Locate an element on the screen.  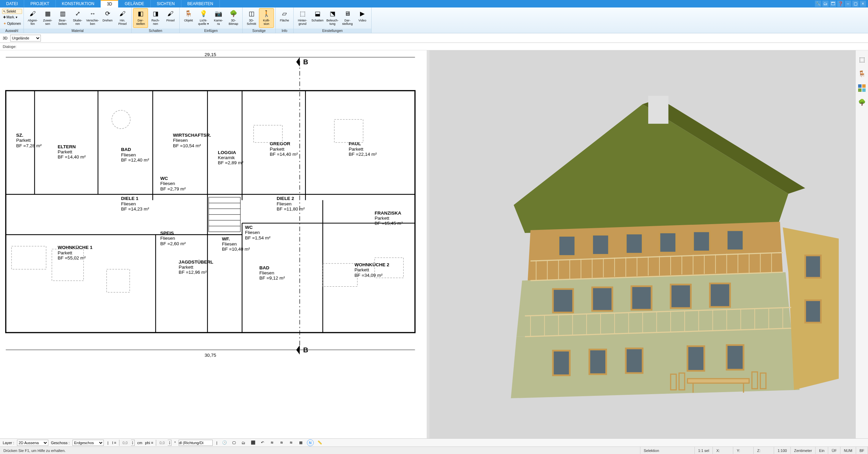
ribbon: ↖ Selekt ✚ Mark. ▾ ＋Optionen Auswahl 🖌Ab… is located at coordinates (434, 20).